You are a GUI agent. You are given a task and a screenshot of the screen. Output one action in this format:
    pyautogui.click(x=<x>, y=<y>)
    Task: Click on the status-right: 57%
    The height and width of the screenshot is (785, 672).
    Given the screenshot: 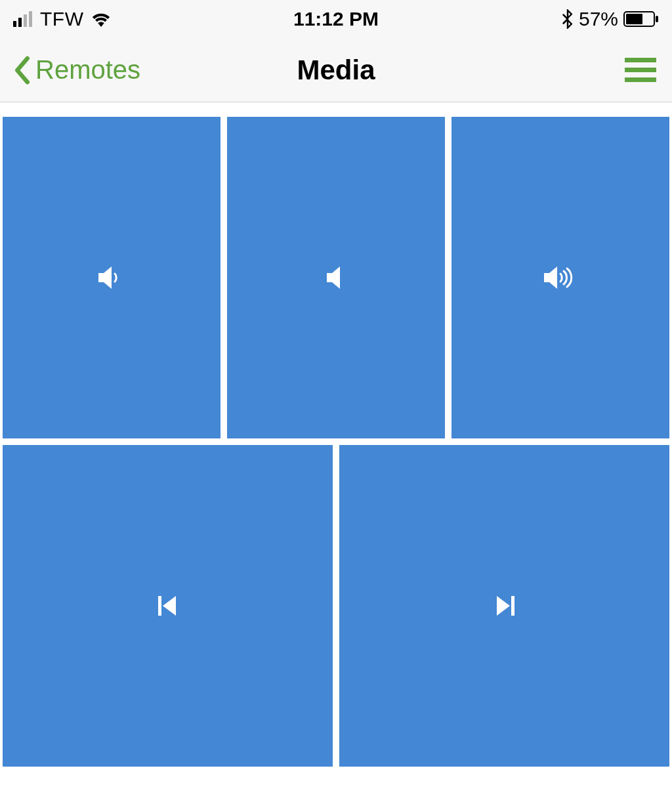 What is the action you would take?
    pyautogui.click(x=610, y=19)
    